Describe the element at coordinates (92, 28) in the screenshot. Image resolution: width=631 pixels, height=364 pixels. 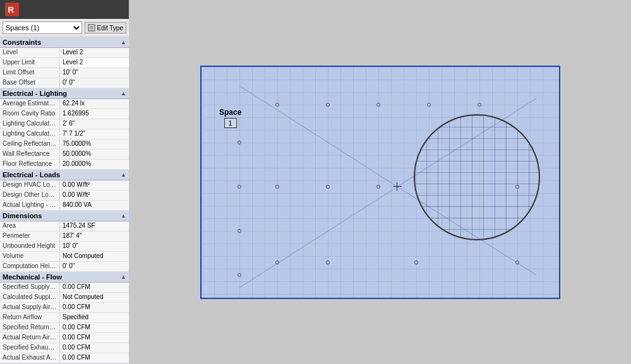
I see `edit-type-icon` at that location.